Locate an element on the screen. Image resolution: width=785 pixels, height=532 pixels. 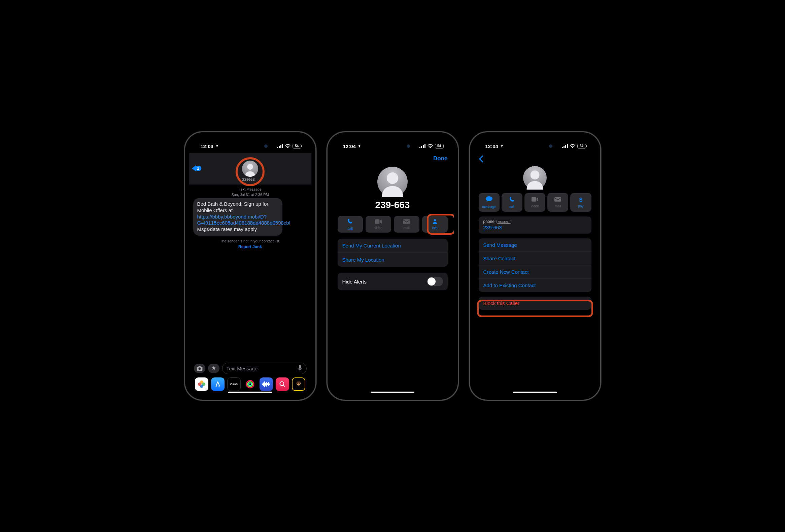
mail-icon is located at coordinates (407, 222).